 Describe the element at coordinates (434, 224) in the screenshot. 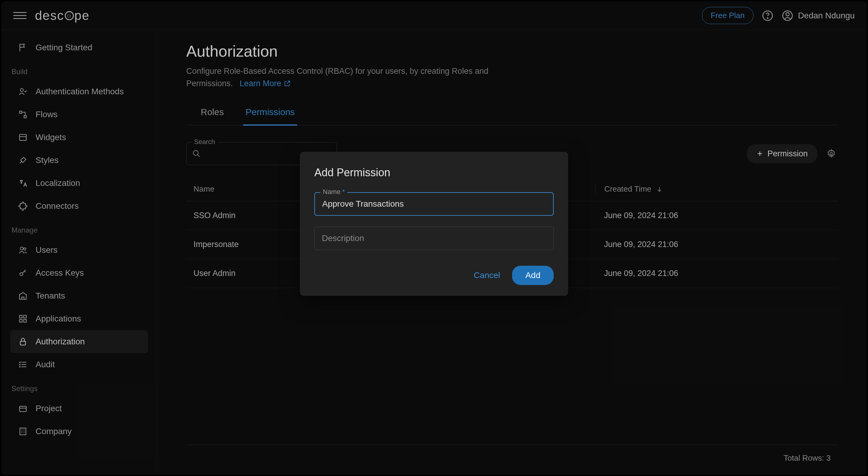

I see `add-permission-modal: Add Permission Name * Cancel Add` at that location.